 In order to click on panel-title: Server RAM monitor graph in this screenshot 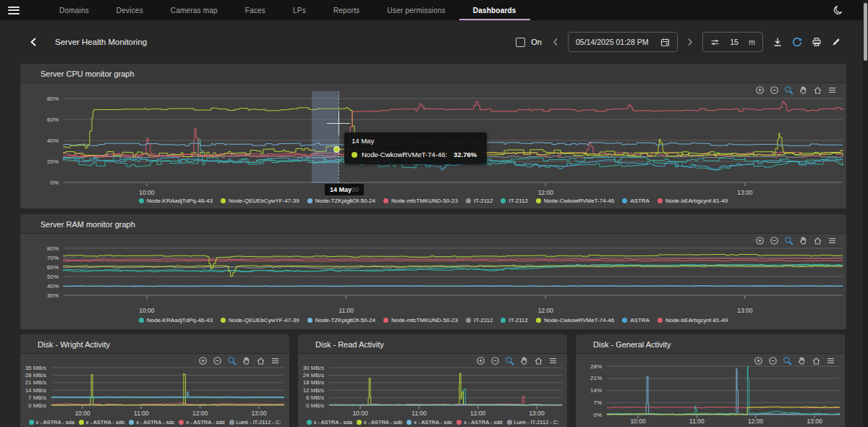, I will do `click(433, 221)`.